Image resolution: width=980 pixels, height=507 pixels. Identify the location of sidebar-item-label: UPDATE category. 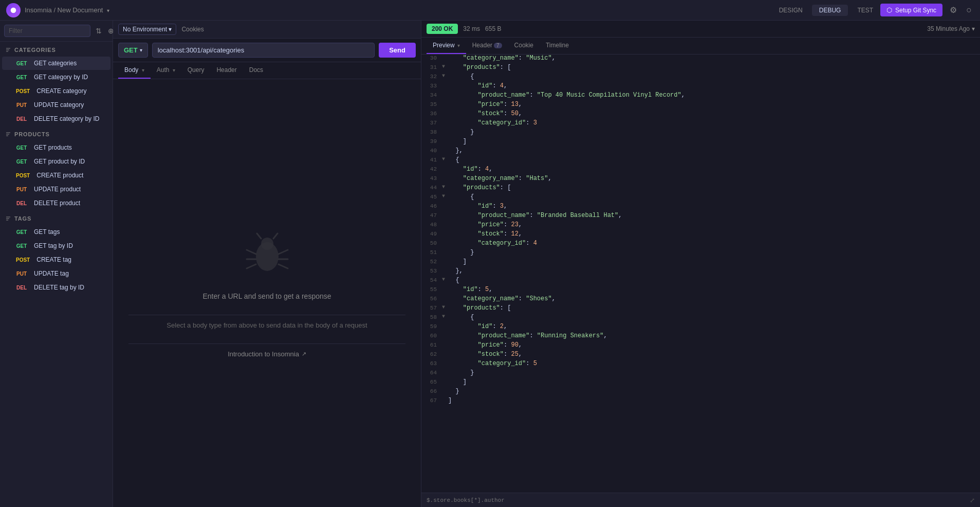
(59, 105).